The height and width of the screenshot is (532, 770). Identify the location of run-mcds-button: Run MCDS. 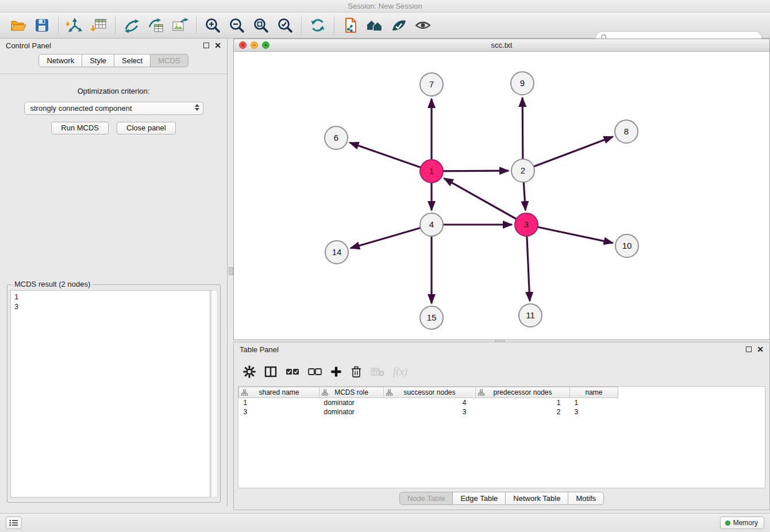
(80, 128).